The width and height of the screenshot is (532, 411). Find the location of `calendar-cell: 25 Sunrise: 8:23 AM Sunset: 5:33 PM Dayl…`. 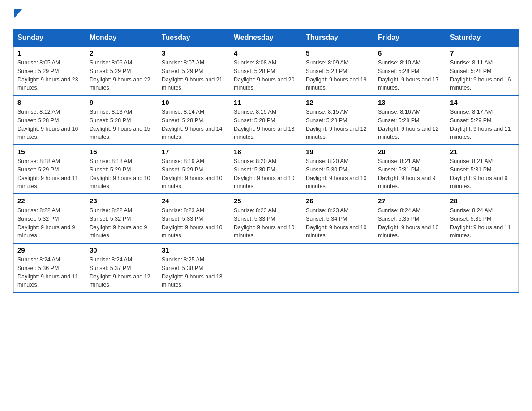

calendar-cell: 25 Sunrise: 8:23 AM Sunset: 5:33 PM Dayl… is located at coordinates (266, 218).